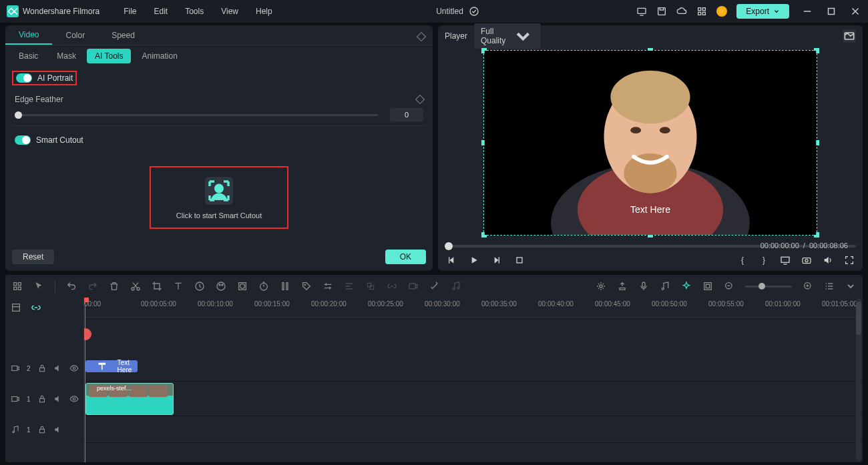  What do you see at coordinates (15, 430) in the screenshot?
I see `audio-icon` at bounding box center [15, 430].